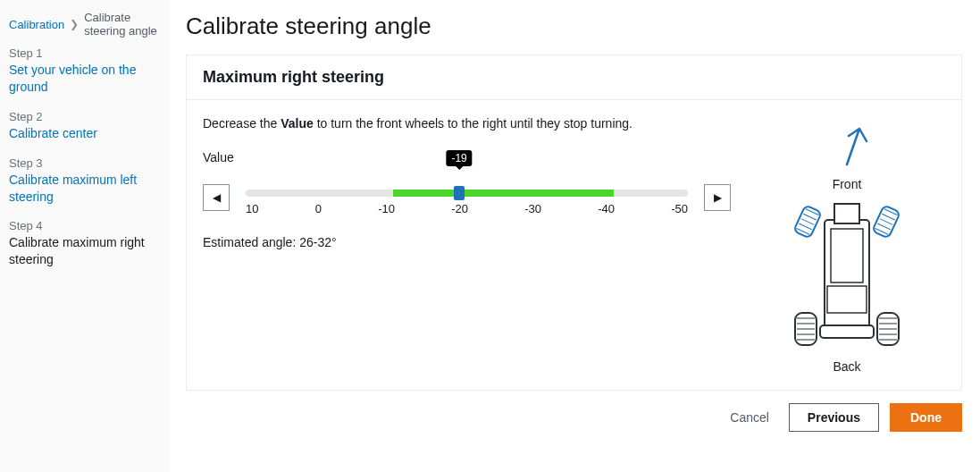 This screenshot has height=472, width=980. Describe the element at coordinates (466, 123) in the screenshot. I see `instruction-text: Decrease the Value to turn the front whe…` at that location.